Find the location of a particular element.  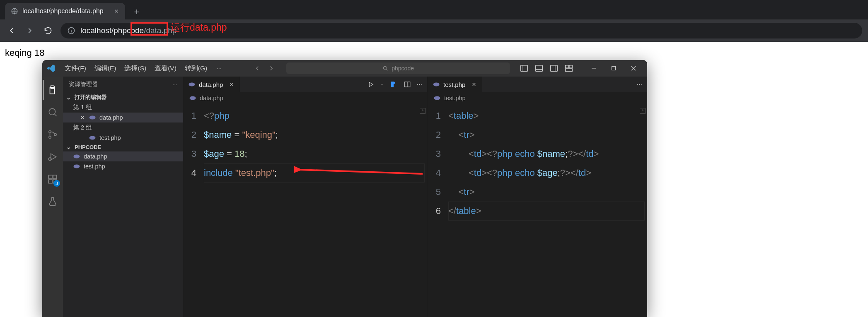

code-line: 2 <tr> is located at coordinates (537, 135).